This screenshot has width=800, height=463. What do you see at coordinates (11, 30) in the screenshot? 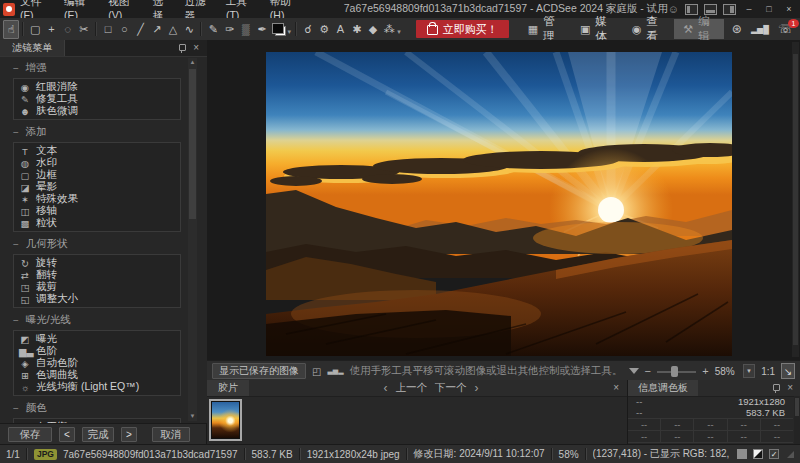
I see `hand-tool: ☝` at bounding box center [11, 30].